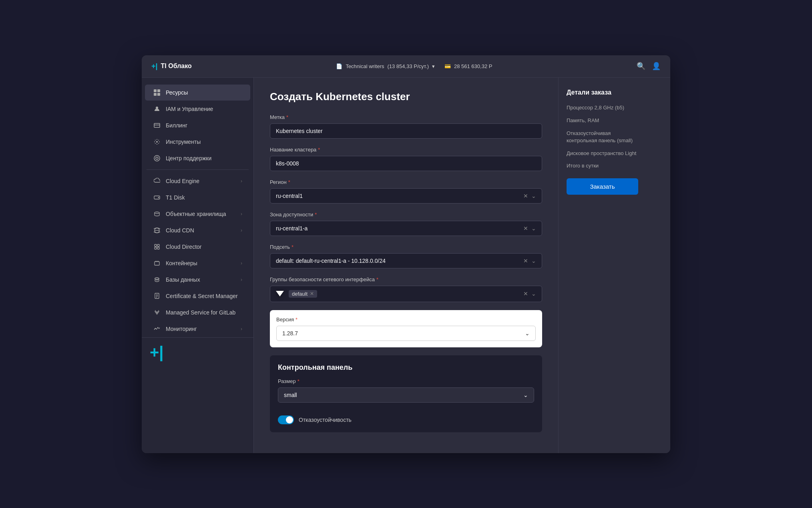 The width and height of the screenshot is (812, 508). What do you see at coordinates (155, 67) in the screenshot?
I see `logo-icon: +|` at bounding box center [155, 67].